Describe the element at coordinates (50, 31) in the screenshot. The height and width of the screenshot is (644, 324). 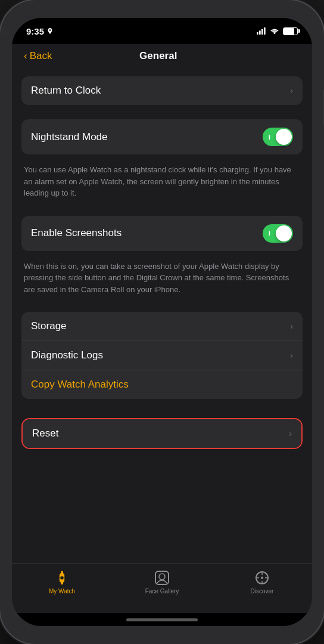
I see `location-icon` at that location.